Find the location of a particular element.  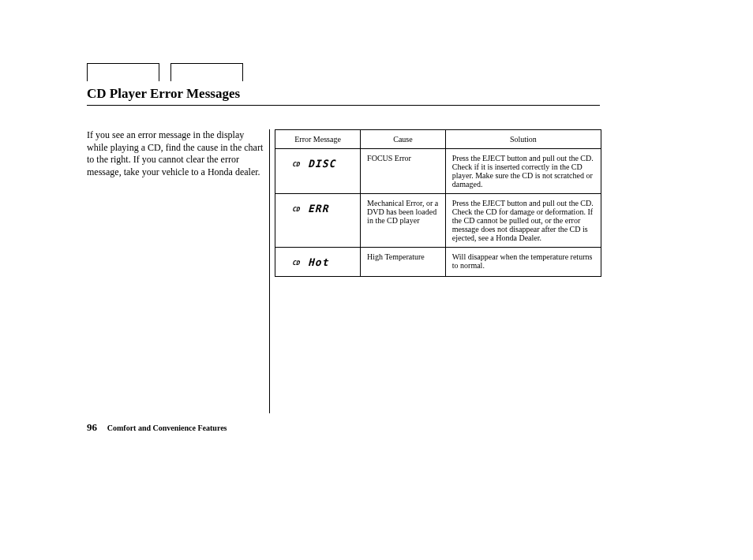

table-header-row: Error Message Cause Solution is located at coordinates (439, 140).